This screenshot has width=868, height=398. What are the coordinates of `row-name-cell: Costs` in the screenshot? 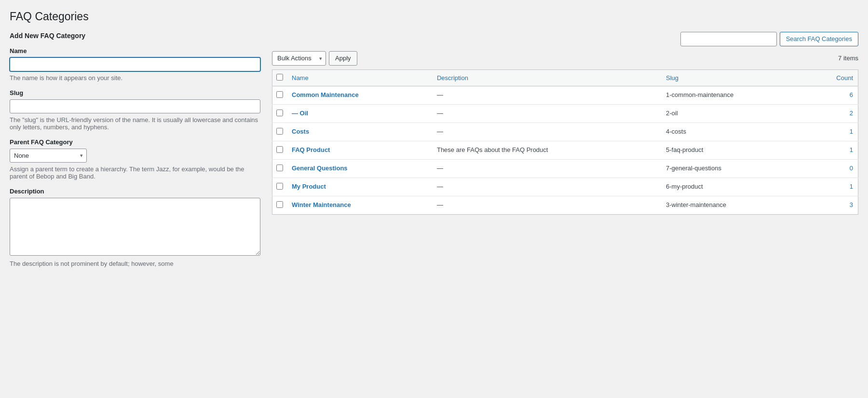 It's located at (360, 132).